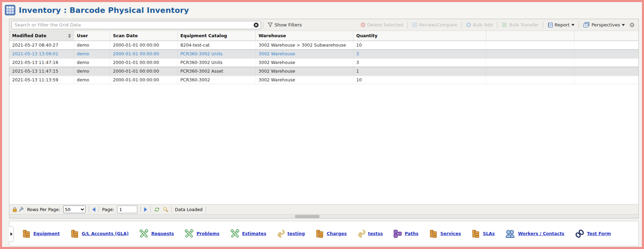 Image resolution: width=644 pixels, height=249 pixels. I want to click on page-header: Inventory : Barcode Physical Inventory, so click(322, 10).